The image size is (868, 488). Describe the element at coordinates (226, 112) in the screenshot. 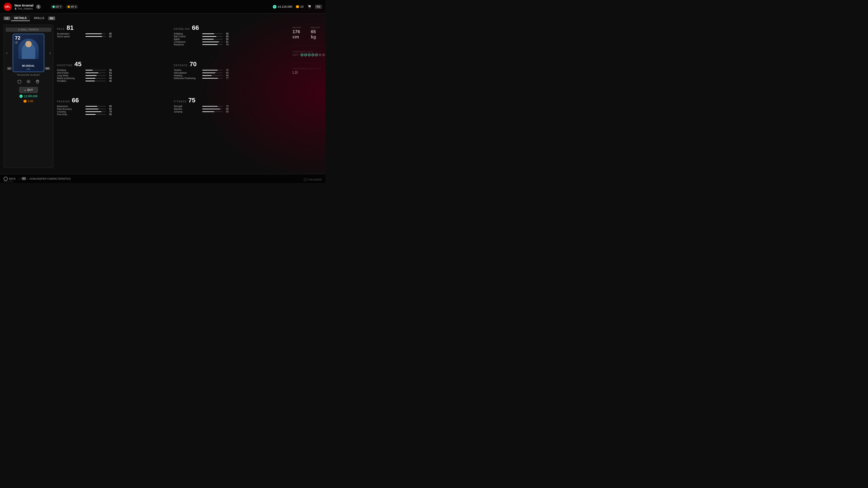

I see `stat-num: 59` at that location.